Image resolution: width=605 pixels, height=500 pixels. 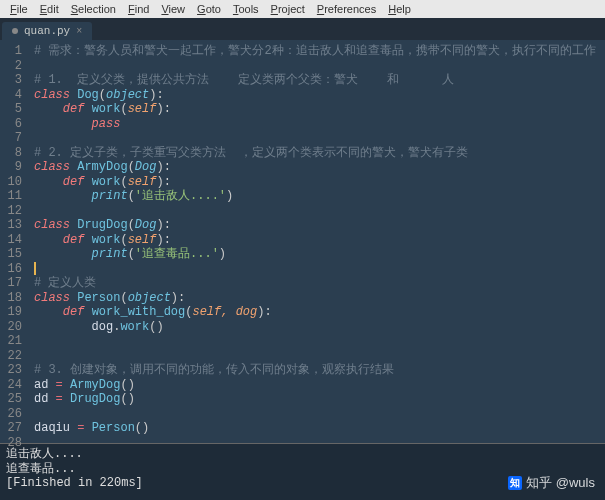 I want to click on menu-file: File, so click(x=19, y=9).